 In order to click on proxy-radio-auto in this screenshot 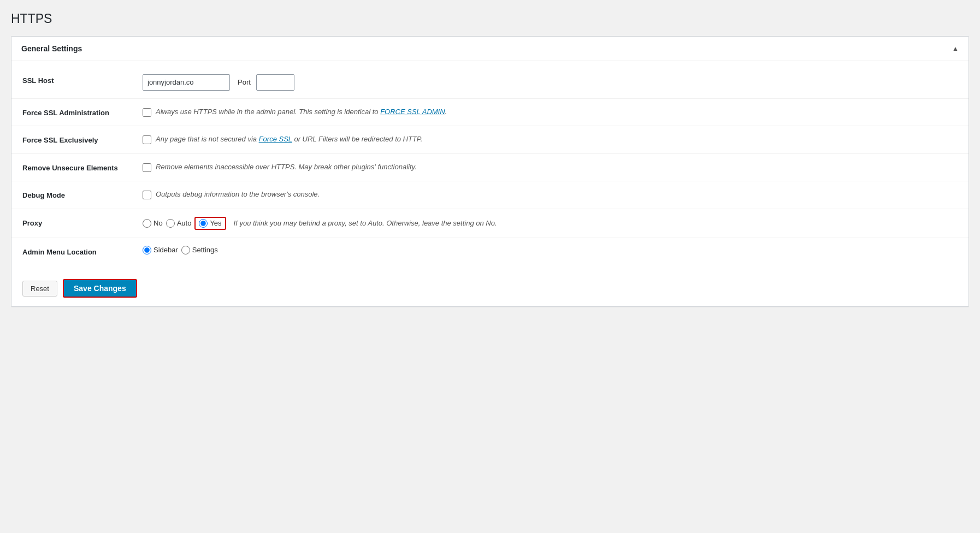, I will do `click(170, 223)`.